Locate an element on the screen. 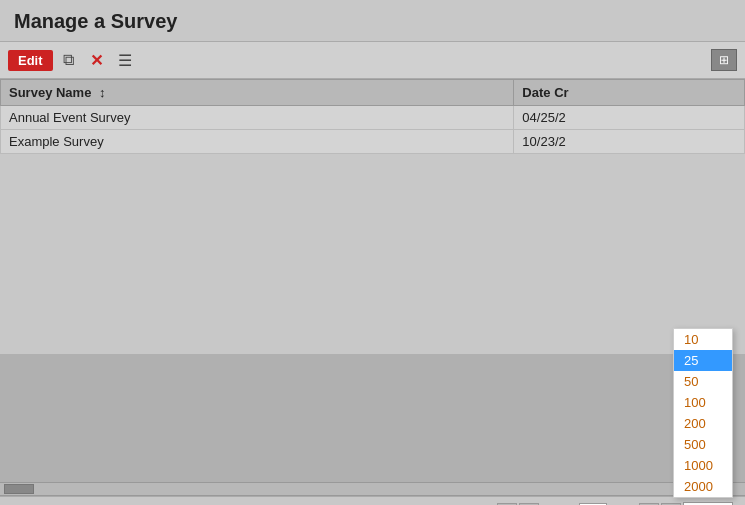 This screenshot has width=745, height=505. dropdown-item: 500 is located at coordinates (703, 444).